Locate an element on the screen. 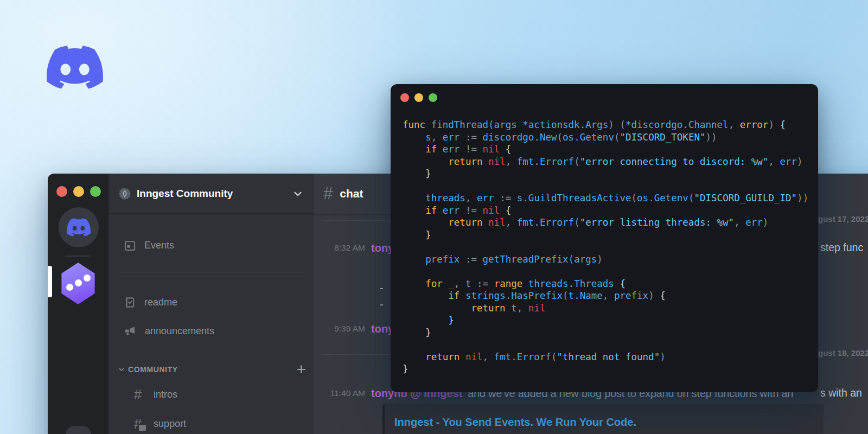  link-embed: Inngest - You Send Events. We Run Your C… is located at coordinates (603, 419).